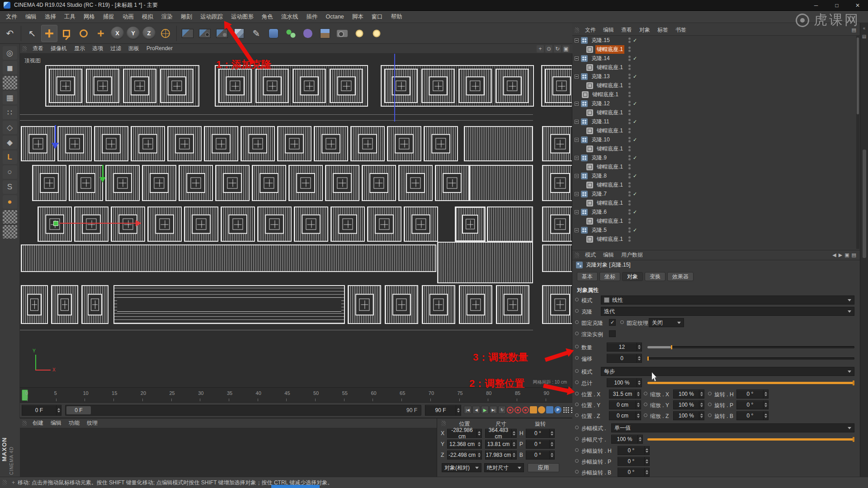 This screenshot has height=488, width=868. I want to click on fix-texture-dropdown: 关闭, so click(666, 323).